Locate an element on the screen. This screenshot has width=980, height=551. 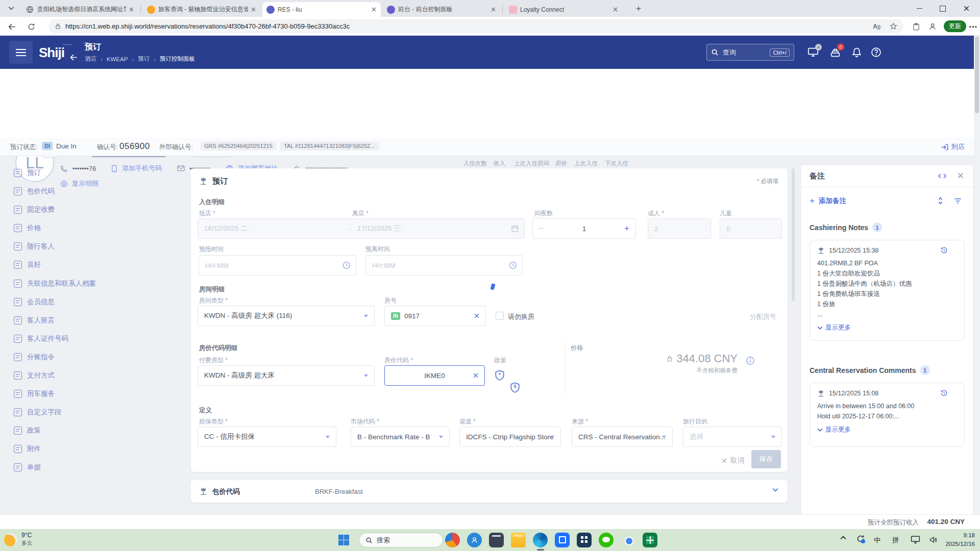
weather-icon is located at coordinates (11, 540).